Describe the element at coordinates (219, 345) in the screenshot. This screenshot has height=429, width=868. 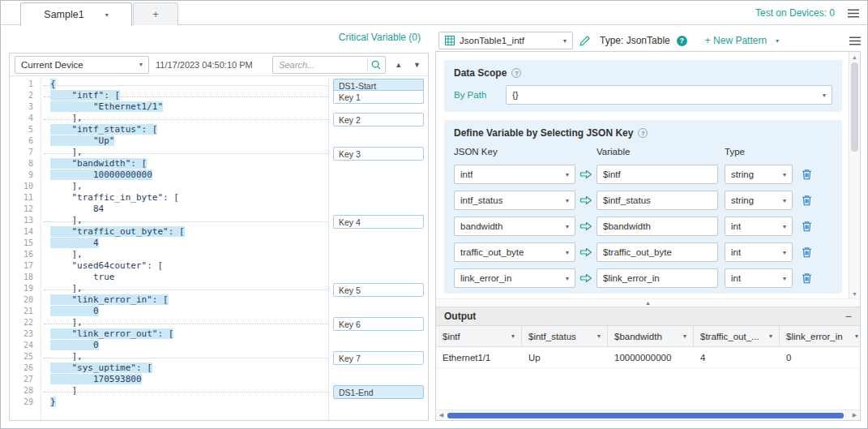
I see `code-line: 24 0` at that location.